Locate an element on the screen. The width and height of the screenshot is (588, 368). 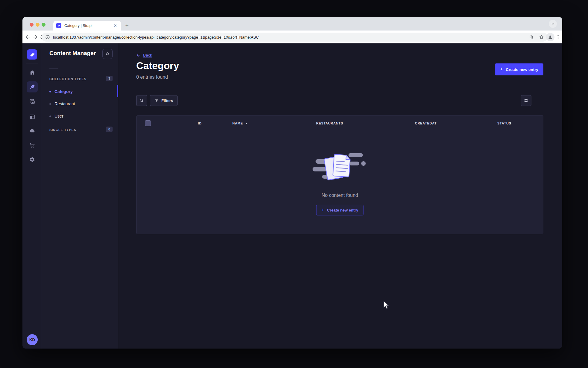
tab-title: Category | Strapi is located at coordinates (89, 26).